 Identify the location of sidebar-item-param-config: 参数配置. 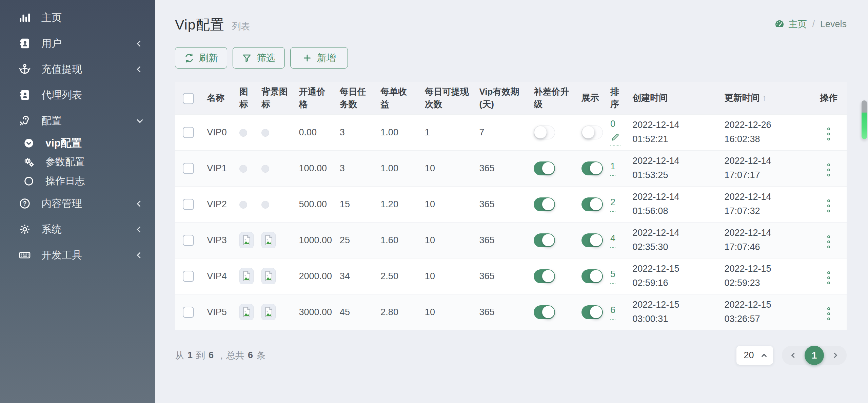
(77, 162).